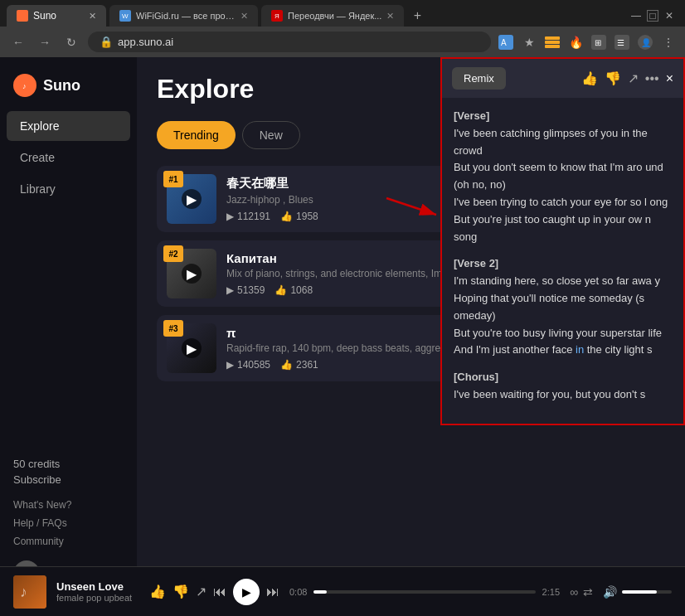 This screenshot has width=685, height=616. Describe the element at coordinates (653, 16) in the screenshot. I see `maximize-button: □` at that location.